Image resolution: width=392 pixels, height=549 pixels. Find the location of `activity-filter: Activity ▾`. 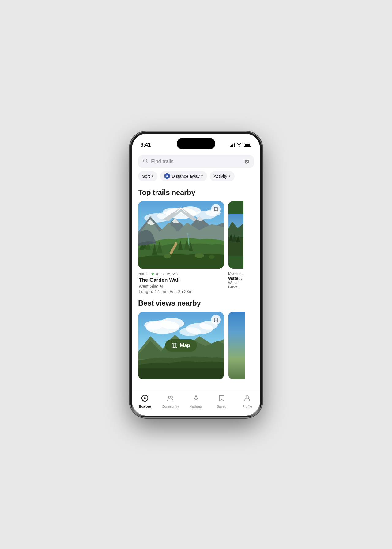

activity-filter: Activity ▾ is located at coordinates (222, 176).